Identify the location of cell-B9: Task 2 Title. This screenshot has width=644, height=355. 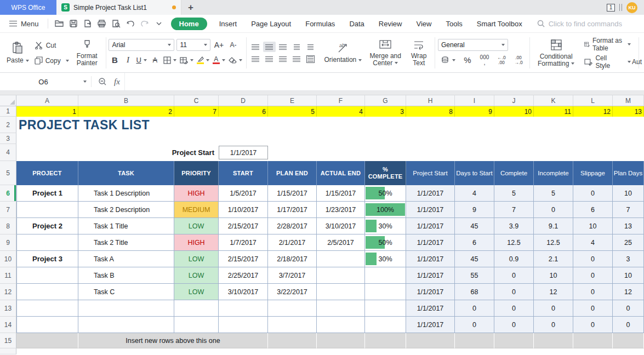
(126, 243).